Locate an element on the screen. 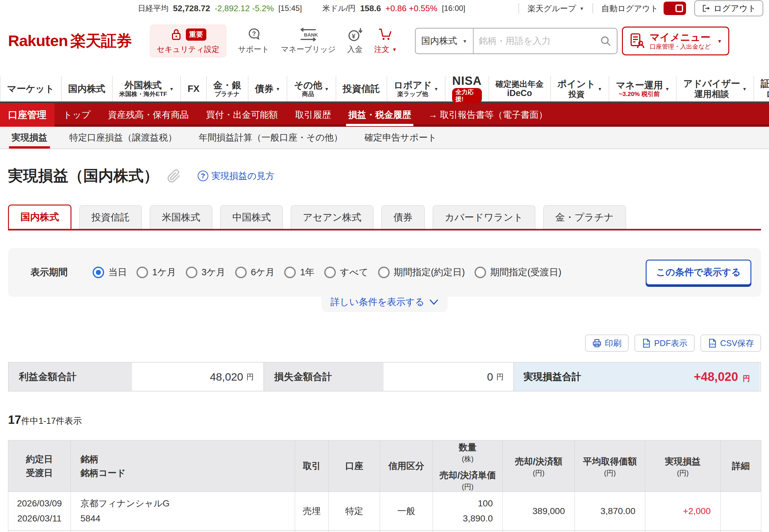 Image resolution: width=769 pixels, height=532 pixels. nav-item-market: マーケット is located at coordinates (31, 89).